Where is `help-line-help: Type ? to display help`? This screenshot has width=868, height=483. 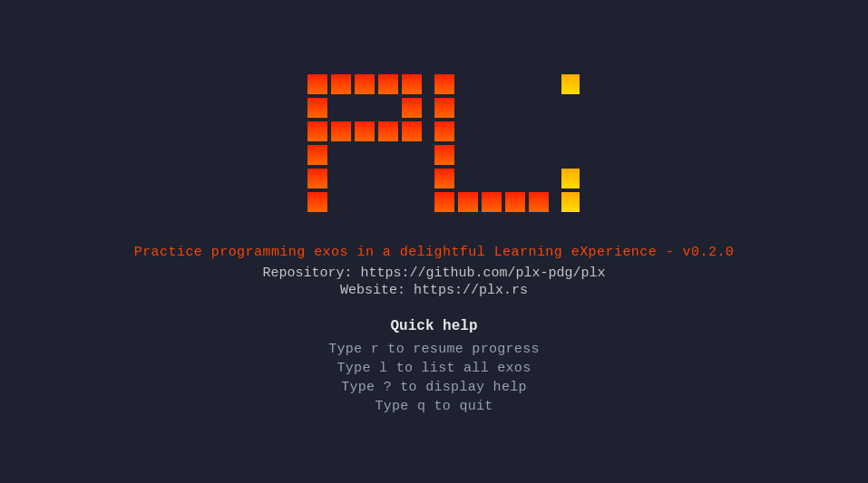 help-line-help: Type ? to display help is located at coordinates (434, 388).